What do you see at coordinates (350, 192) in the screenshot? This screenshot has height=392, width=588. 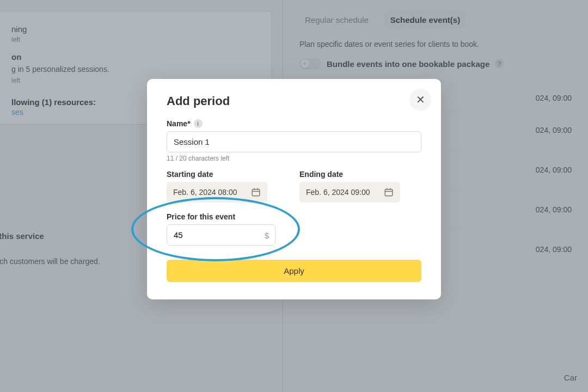 I see `ending-date-picker: Feb. 6, 2024 09:00` at bounding box center [350, 192].